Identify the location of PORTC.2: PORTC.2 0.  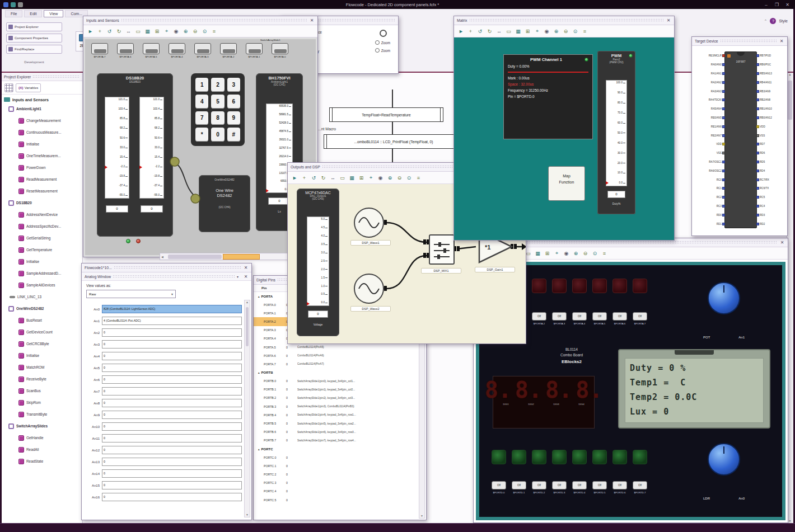
(340, 474).